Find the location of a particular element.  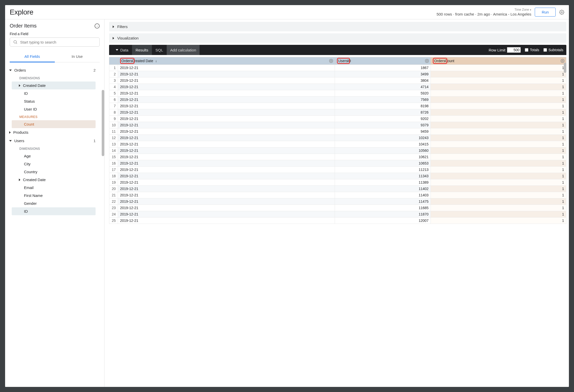

tab-results: Results is located at coordinates (142, 50).